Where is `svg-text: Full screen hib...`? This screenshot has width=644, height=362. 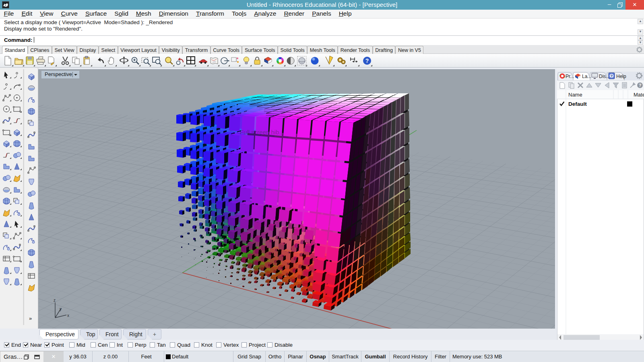
svg-text: Full screen hib... is located at coordinates (262, 132).